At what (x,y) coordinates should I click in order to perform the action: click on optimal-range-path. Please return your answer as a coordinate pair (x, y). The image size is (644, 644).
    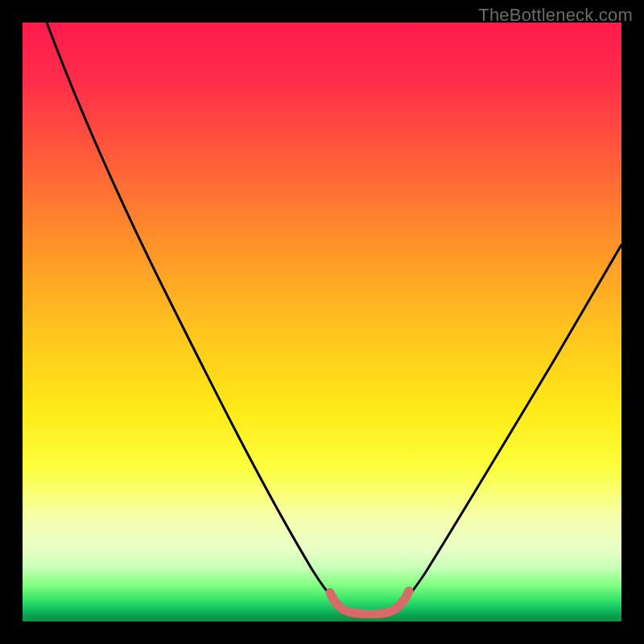
    Looking at the image, I should click on (369, 602).